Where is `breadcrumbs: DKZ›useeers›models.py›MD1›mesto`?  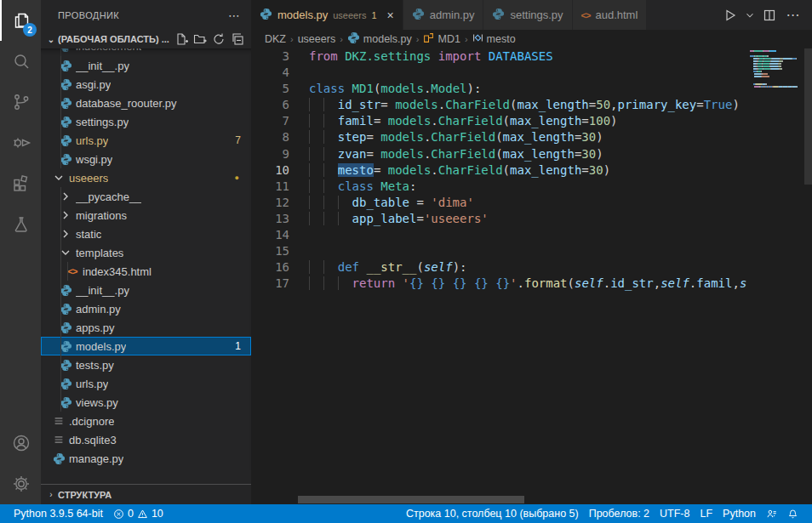 breadcrumbs: DKZ›useeers›models.py›MD1›mesto is located at coordinates (531, 39).